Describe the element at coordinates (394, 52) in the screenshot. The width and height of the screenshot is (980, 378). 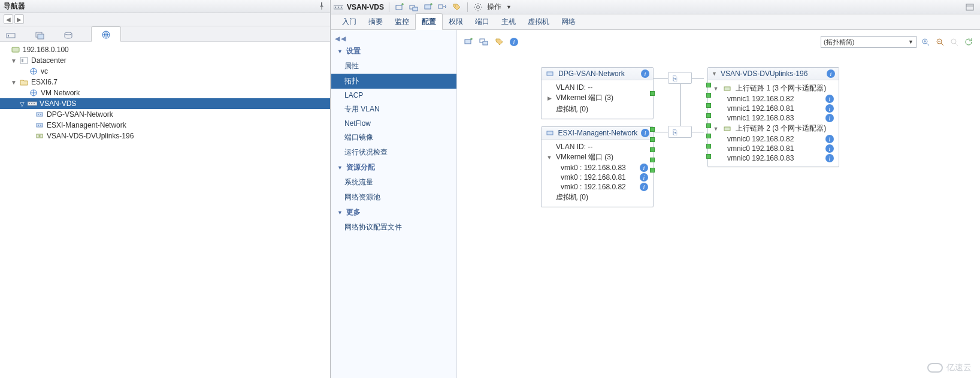
I see `side-group-settings: ▼设置` at that location.